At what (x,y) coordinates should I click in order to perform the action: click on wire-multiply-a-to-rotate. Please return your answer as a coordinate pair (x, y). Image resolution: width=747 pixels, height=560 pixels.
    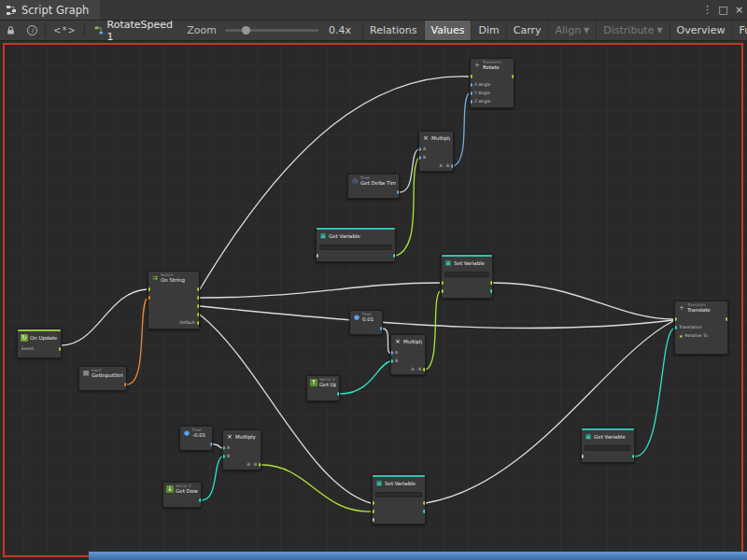
    Looking at the image, I should click on (461, 130).